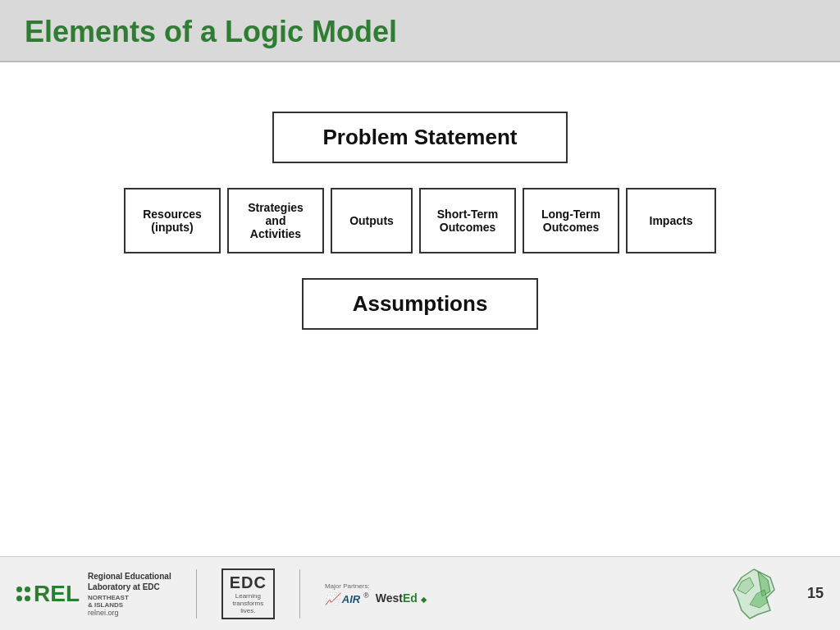 This screenshot has width=840, height=630. Describe the element at coordinates (248, 594) in the screenshot. I see `edc-logo: EDC Learningtransformslives.` at that location.